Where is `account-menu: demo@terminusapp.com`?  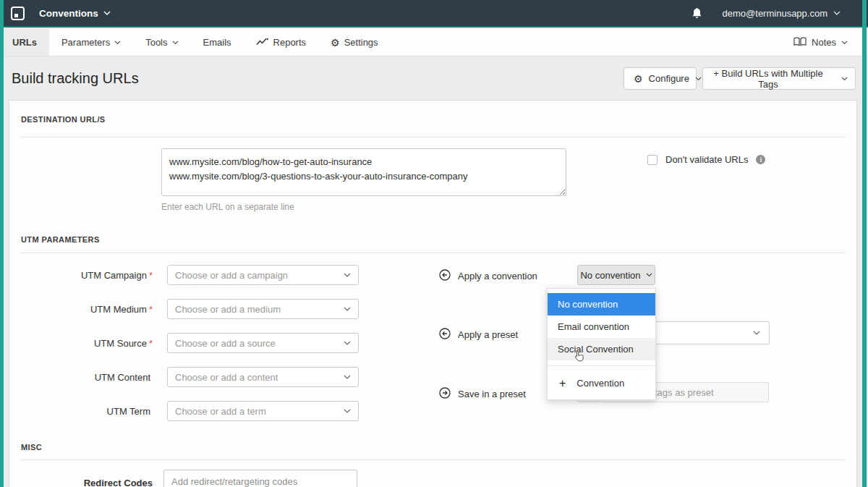 account-menu: demo@terminusapp.com is located at coordinates (781, 13).